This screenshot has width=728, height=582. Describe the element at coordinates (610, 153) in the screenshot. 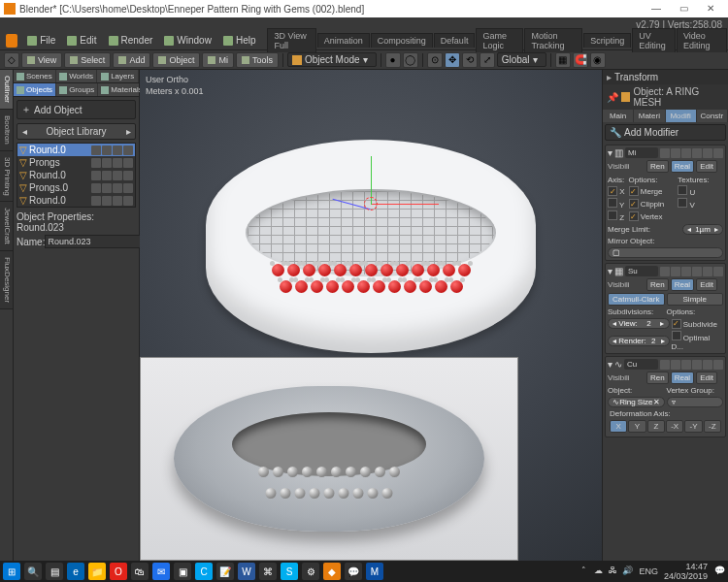

I see `triangle-icon: ▾` at that location.